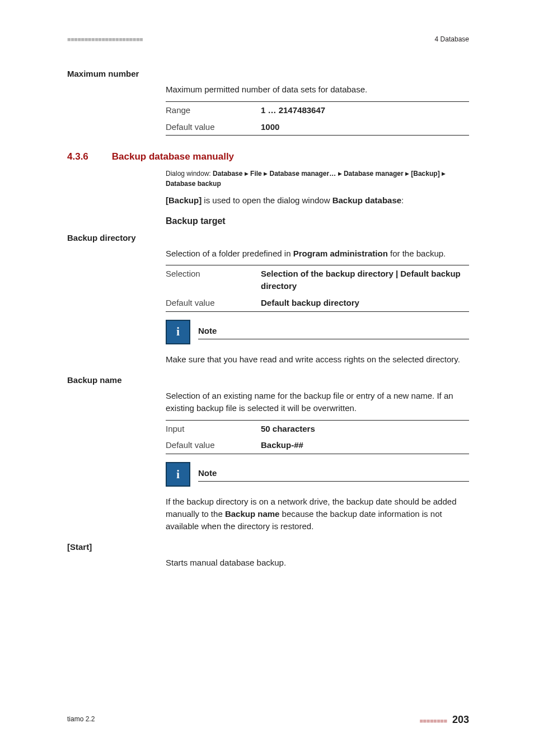  What do you see at coordinates (229, 253) in the screenshot?
I see `text: Selection of a folder predefined in` at bounding box center [229, 253].